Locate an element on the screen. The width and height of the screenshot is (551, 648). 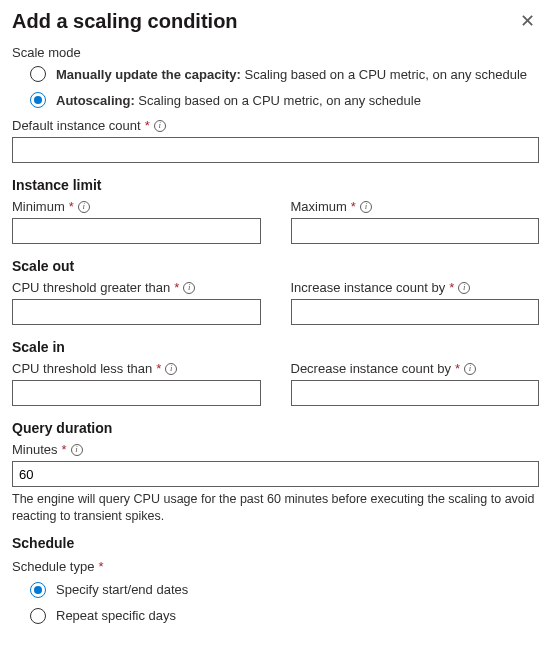
minutes-input is located at coordinates (276, 474).